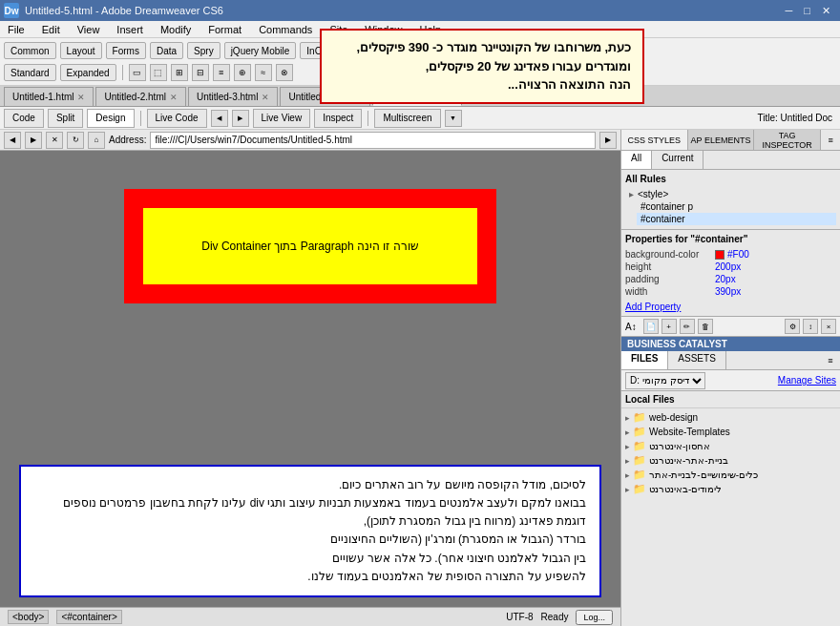 This screenshot has height=626, width=840. What do you see at coordinates (178, 118) in the screenshot?
I see `live-code-btn: Live Code` at bounding box center [178, 118].